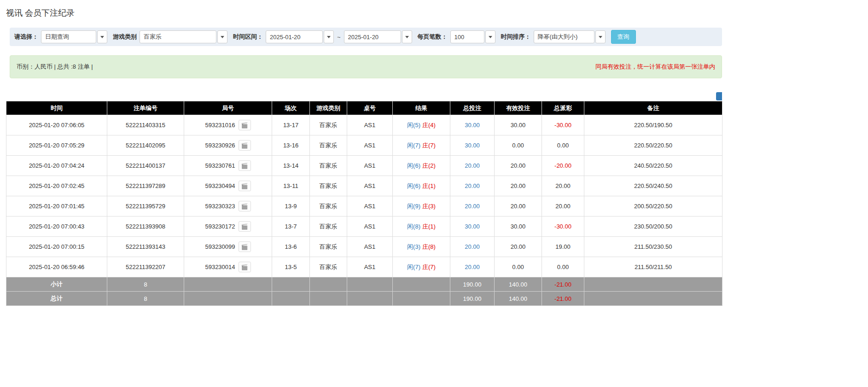  I want to click on cell-session: 13-17, so click(291, 125).